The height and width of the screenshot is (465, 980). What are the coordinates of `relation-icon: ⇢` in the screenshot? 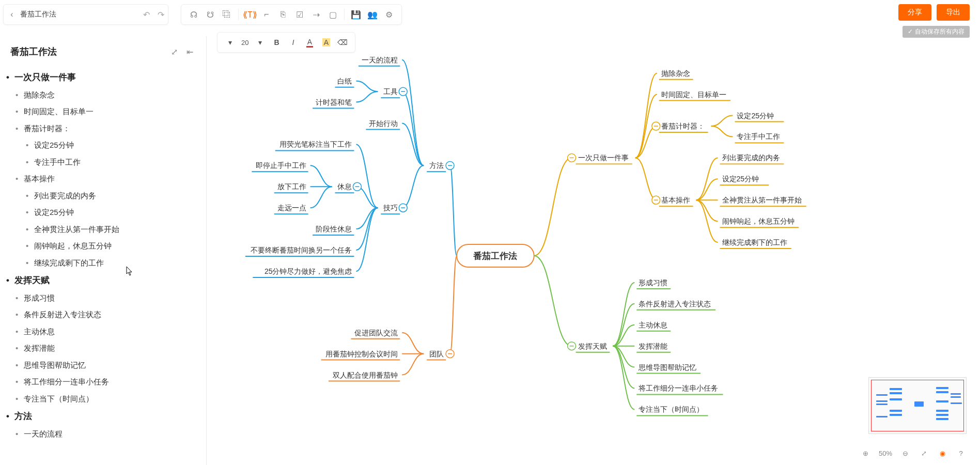 It's located at (316, 14).